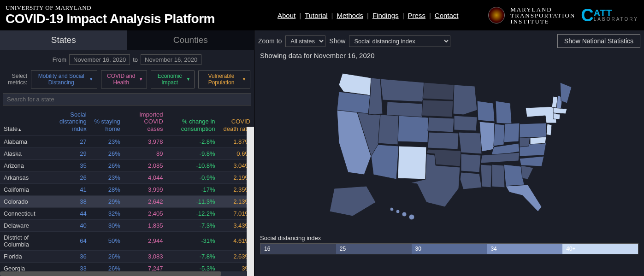 The height and width of the screenshot is (276, 644). I want to click on cell-state: Delaware, so click(23, 225).